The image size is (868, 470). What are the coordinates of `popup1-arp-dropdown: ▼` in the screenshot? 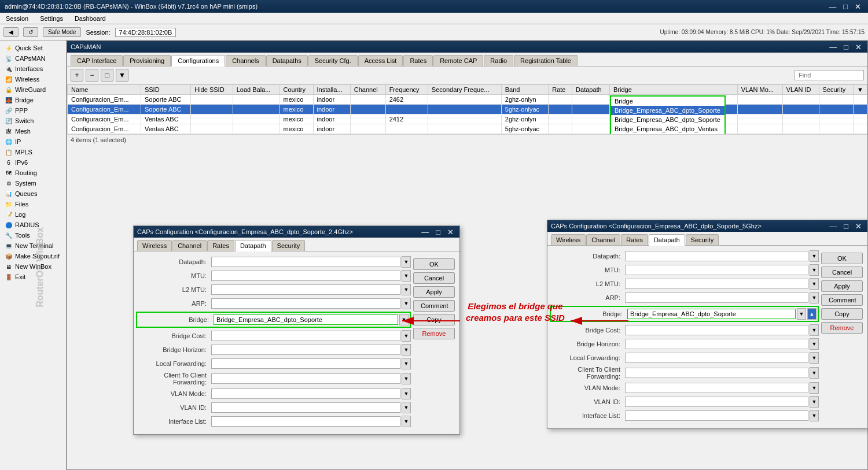 It's located at (406, 304).